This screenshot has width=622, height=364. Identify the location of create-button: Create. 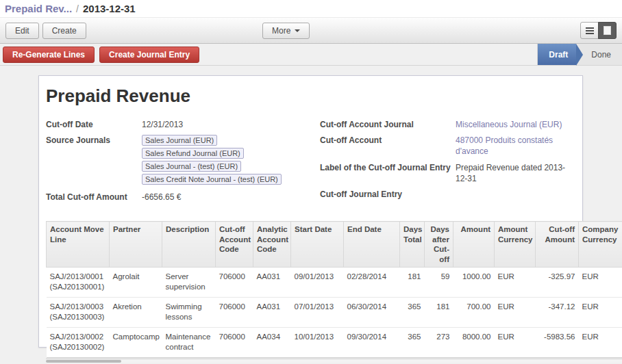
(64, 31).